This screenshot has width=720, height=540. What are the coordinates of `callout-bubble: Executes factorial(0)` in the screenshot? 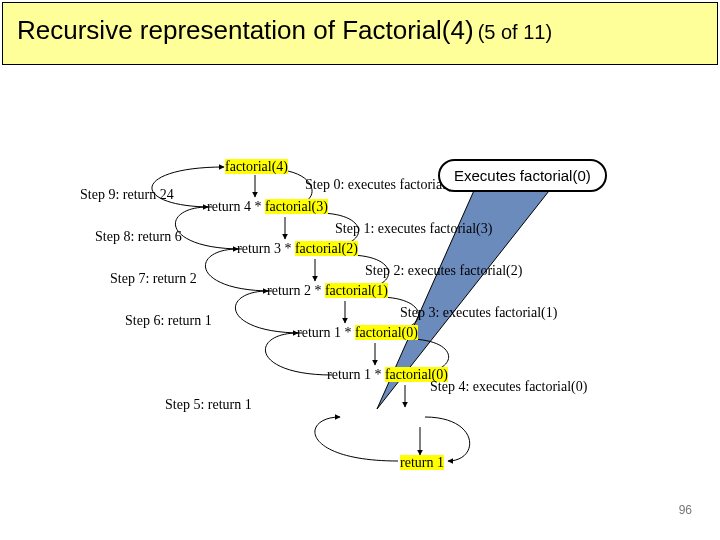 It's located at (522, 176).